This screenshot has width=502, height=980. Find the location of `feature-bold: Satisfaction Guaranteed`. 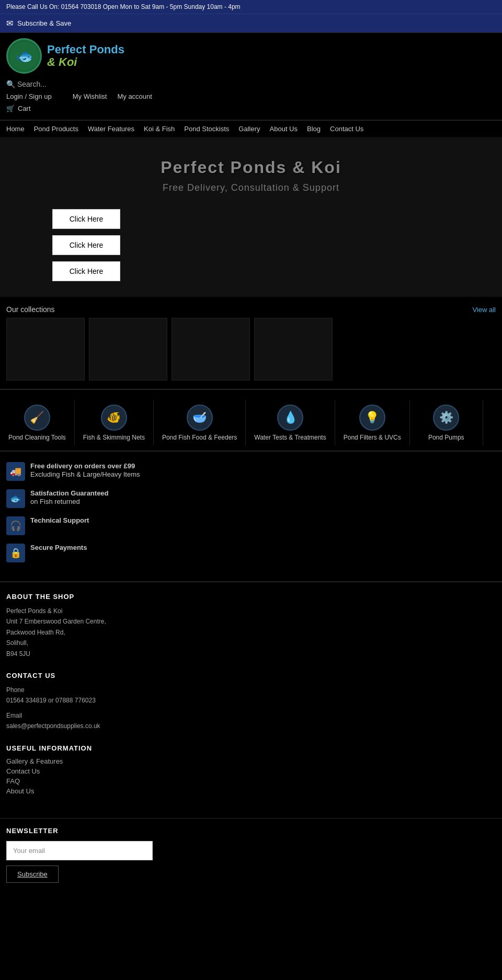

feature-bold: Satisfaction Guaranteed is located at coordinates (70, 493).